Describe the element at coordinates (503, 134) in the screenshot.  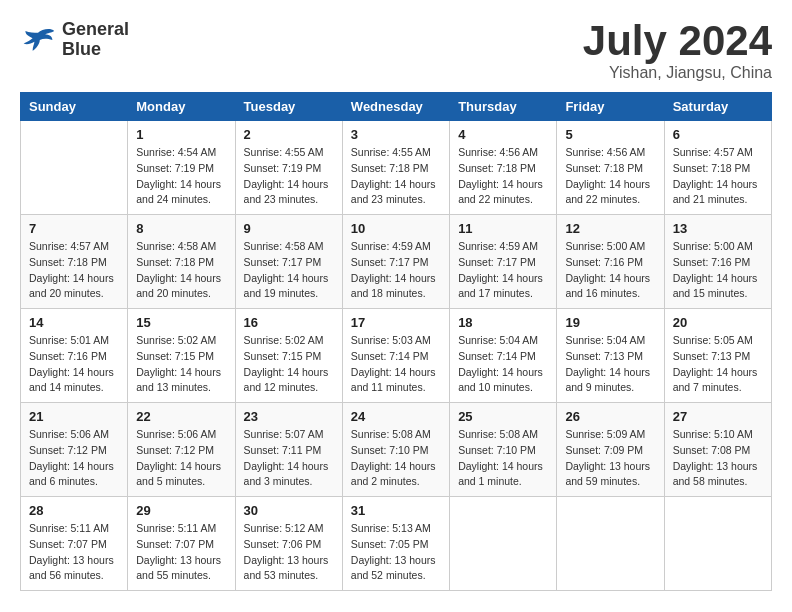
I see `day-number: 4` at that location.